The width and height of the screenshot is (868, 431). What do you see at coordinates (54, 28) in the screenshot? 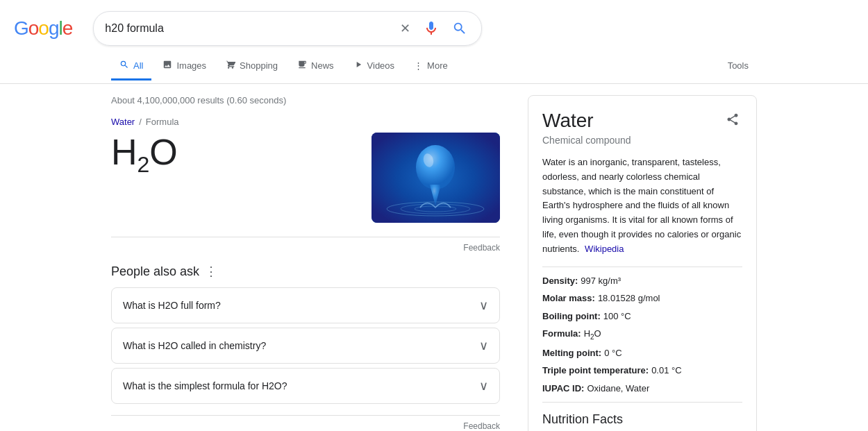
I see `logo-g2: g` at bounding box center [54, 28].